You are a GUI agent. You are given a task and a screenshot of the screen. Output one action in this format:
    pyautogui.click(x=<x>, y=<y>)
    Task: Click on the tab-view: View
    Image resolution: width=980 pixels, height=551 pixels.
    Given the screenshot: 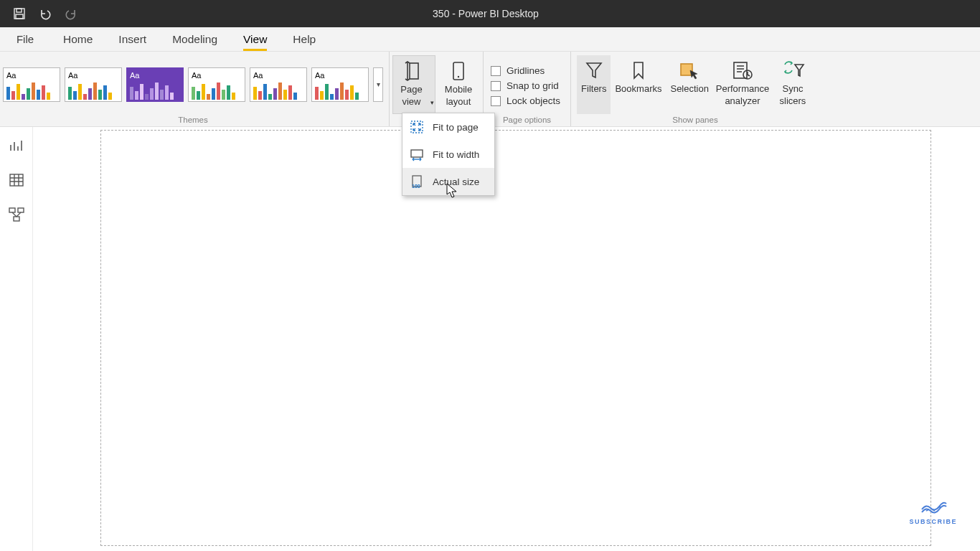 What is the action you would take?
    pyautogui.click(x=255, y=39)
    